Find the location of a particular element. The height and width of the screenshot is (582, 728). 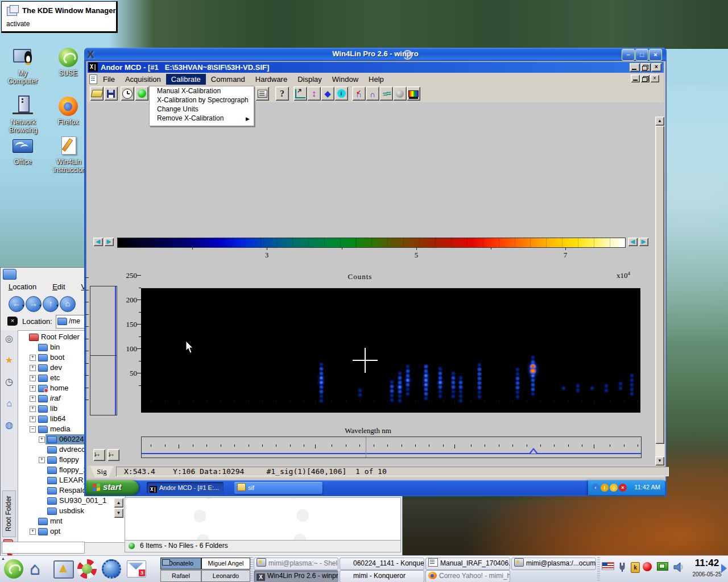

menu-acquisition: Acquisition is located at coordinates (143, 80).